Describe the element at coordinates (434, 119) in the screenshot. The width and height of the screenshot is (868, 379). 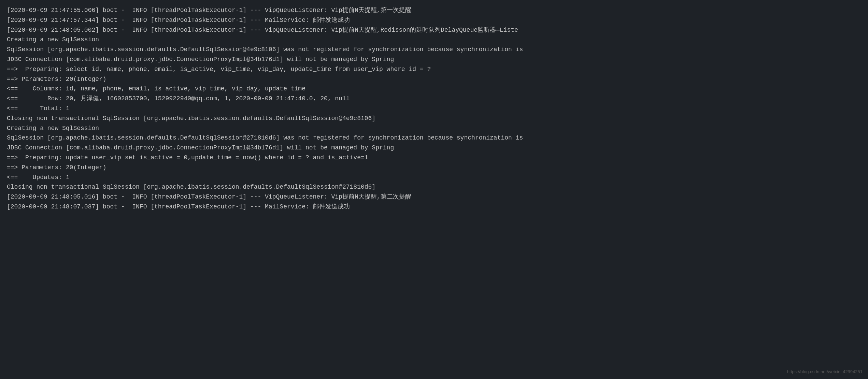
I see `log-line-12: Closing non transactional SqlSession [or…` at that location.